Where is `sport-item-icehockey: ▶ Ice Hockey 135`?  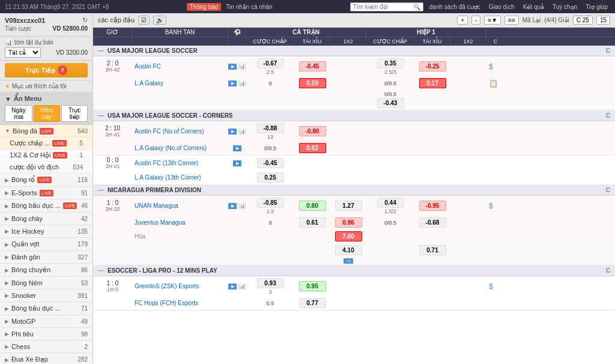
sport-item-icehockey: ▶ Ice Hockey 135 is located at coordinates (46, 232).